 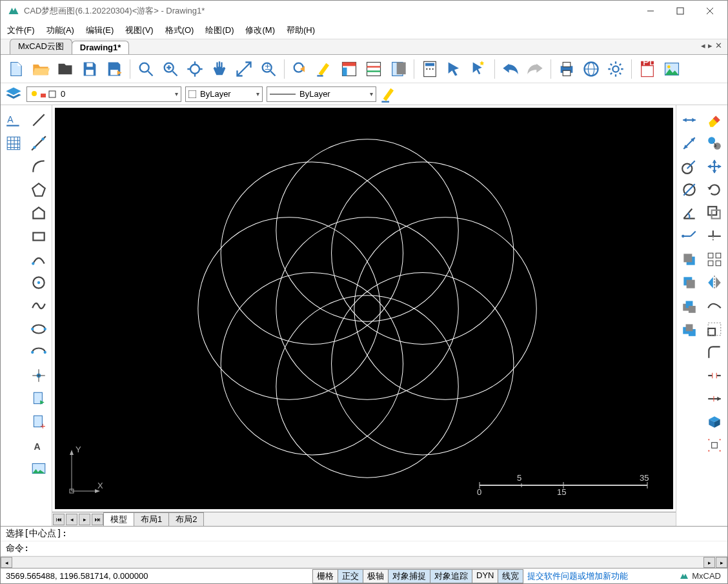 What do you see at coordinates (39, 143) in the screenshot?
I see `construction-line-tool` at bounding box center [39, 143].